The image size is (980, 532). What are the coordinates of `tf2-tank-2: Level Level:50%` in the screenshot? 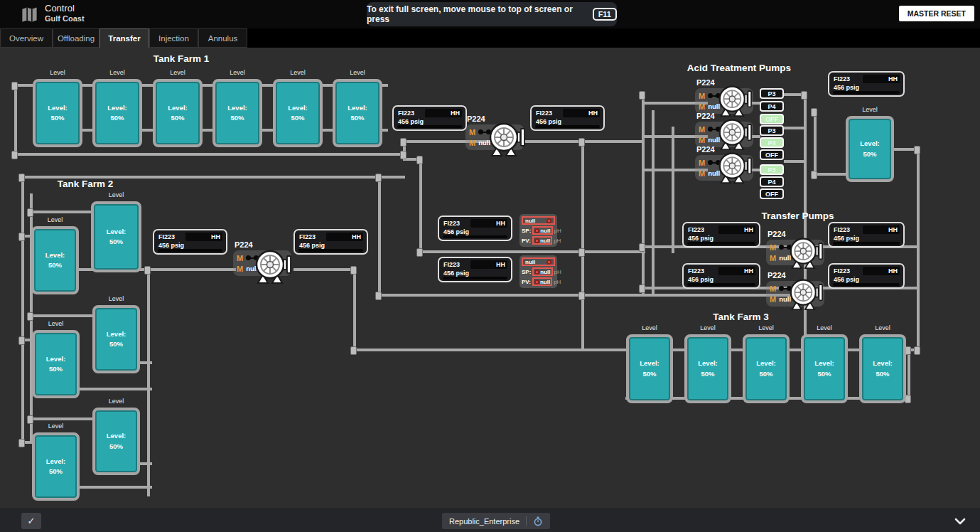 It's located at (55, 255).